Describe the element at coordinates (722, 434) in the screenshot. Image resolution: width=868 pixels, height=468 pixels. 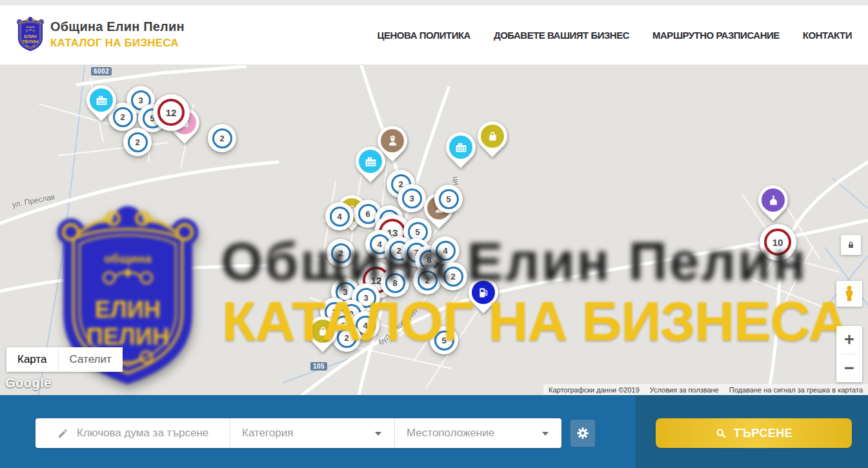
I see `search-icon` at that location.